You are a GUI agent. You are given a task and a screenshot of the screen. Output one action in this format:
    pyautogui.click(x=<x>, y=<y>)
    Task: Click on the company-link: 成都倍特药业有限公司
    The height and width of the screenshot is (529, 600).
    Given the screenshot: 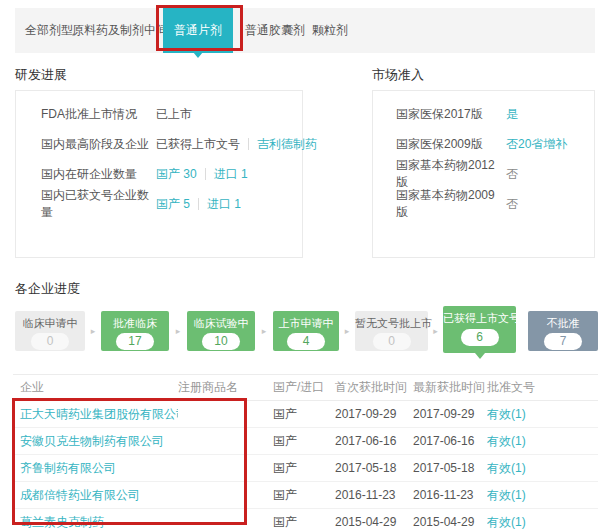 What is the action you would take?
    pyautogui.click(x=80, y=495)
    